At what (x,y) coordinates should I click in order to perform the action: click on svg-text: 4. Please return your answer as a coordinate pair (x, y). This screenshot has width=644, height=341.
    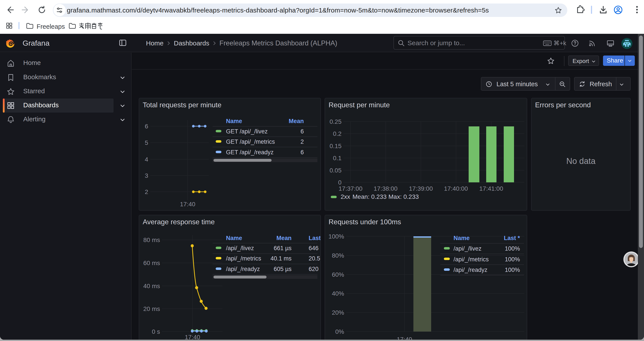
    Looking at the image, I should click on (146, 160).